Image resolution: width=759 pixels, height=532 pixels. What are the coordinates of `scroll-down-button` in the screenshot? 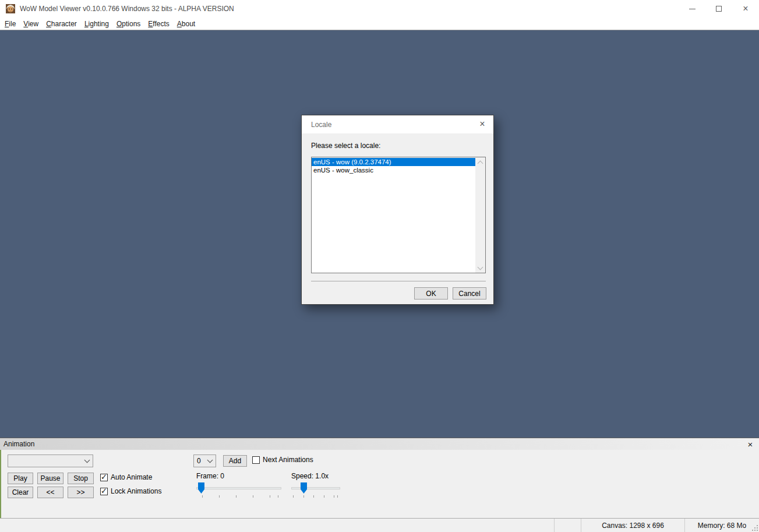 It's located at (480, 268).